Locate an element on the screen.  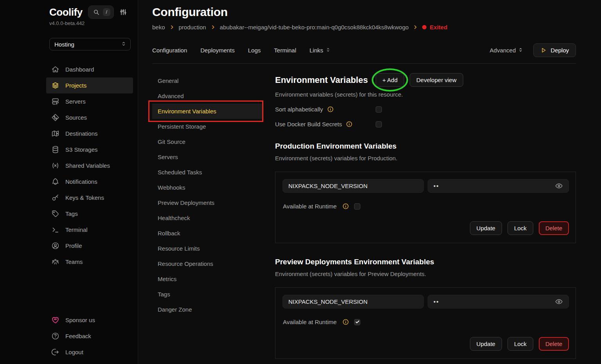
add-button-annotation: + Add is located at coordinates (390, 80).